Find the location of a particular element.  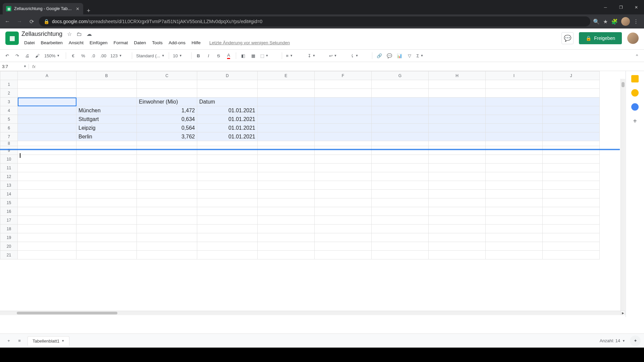

more-formats-select: 123▼ is located at coordinates (119, 56).